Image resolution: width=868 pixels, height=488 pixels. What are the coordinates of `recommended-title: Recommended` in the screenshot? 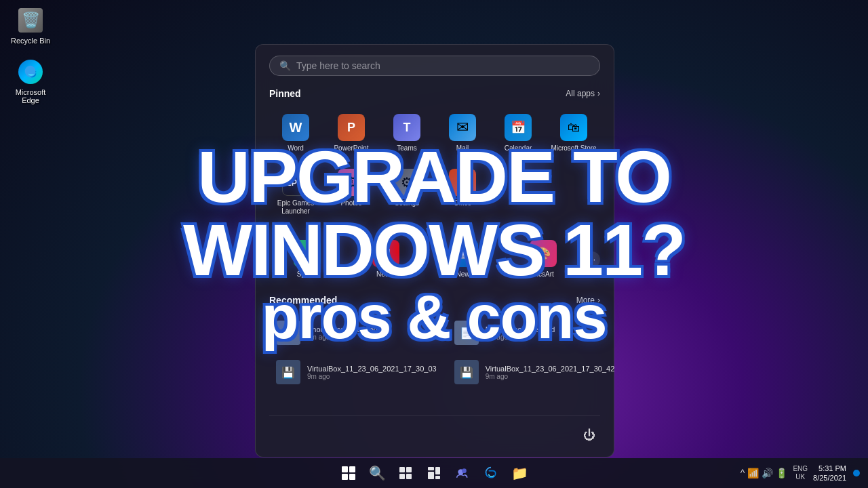 It's located at (303, 300).